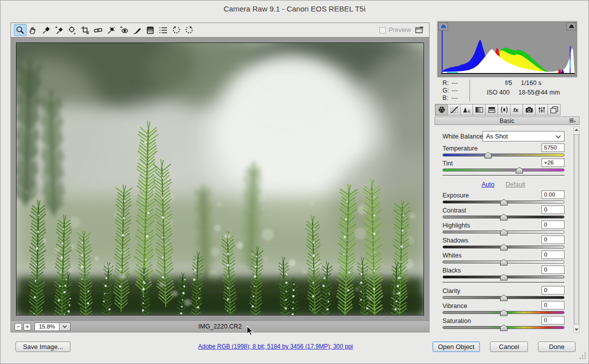 The width and height of the screenshot is (589, 364). I want to click on rotate-left-tool, so click(176, 30).